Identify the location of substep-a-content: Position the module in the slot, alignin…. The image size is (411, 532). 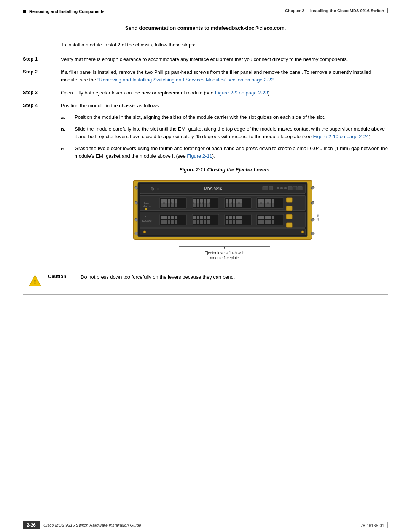
(231, 117).